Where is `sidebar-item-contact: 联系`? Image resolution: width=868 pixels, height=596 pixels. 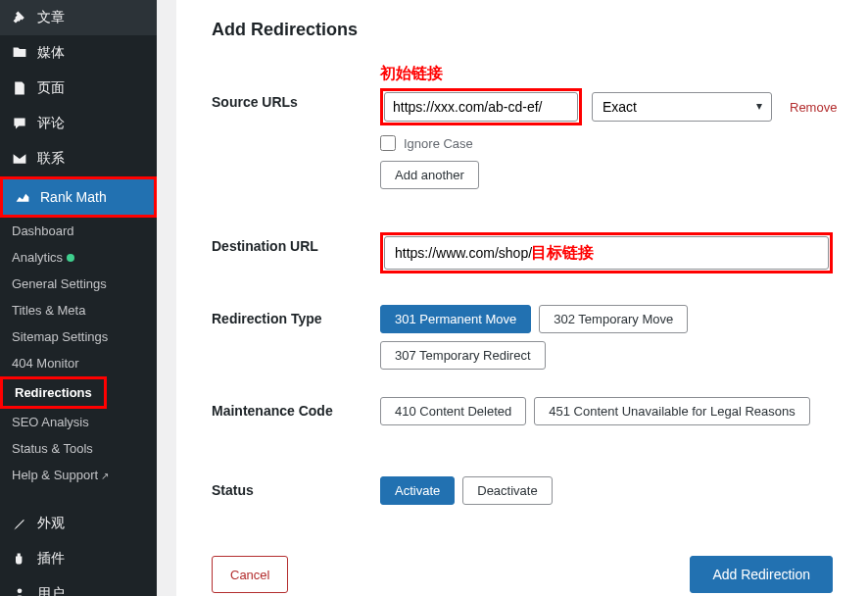
sidebar-item-contact: 联系 is located at coordinates (78, 159).